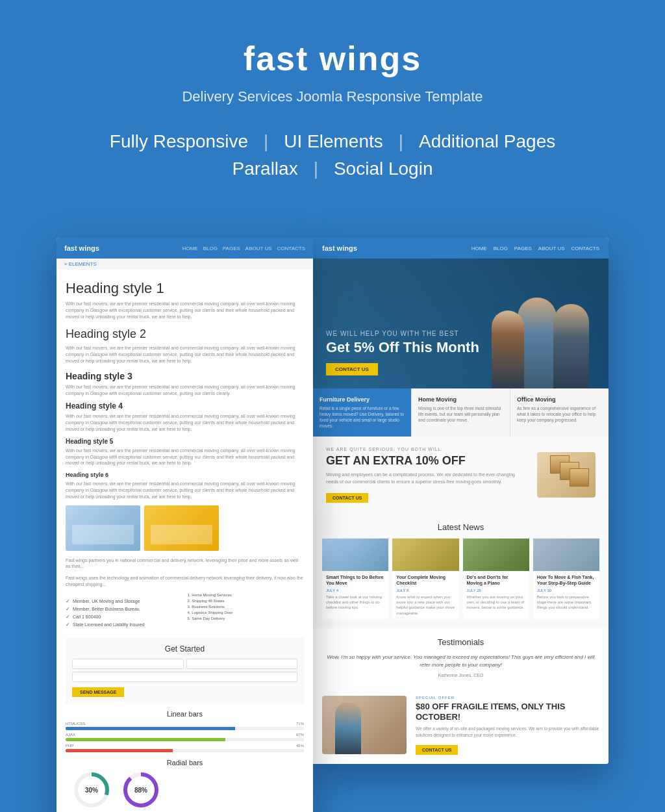  What do you see at coordinates (184, 670) in the screenshot?
I see `get-started-form: Get Started SEND MESSAGE` at bounding box center [184, 670].